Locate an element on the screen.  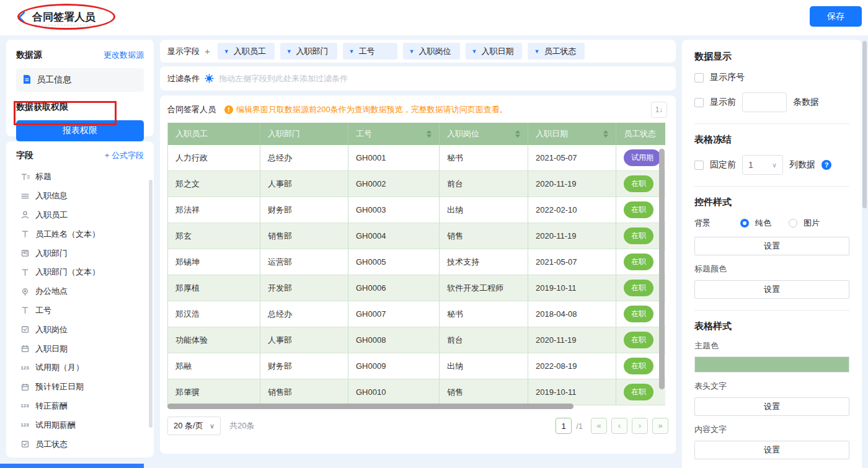
background-label: 背景 is located at coordinates (702, 223).